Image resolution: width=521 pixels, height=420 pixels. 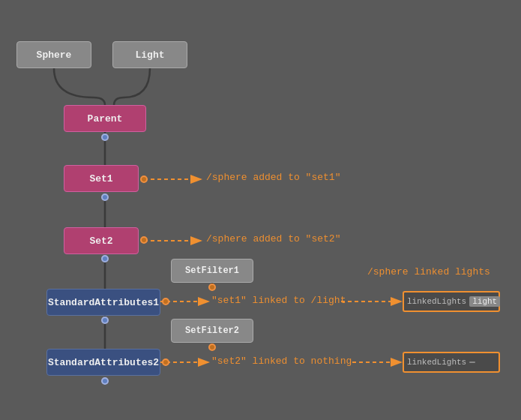 I want to click on linked-lights-title: /sphere linked lights, so click(x=429, y=272).